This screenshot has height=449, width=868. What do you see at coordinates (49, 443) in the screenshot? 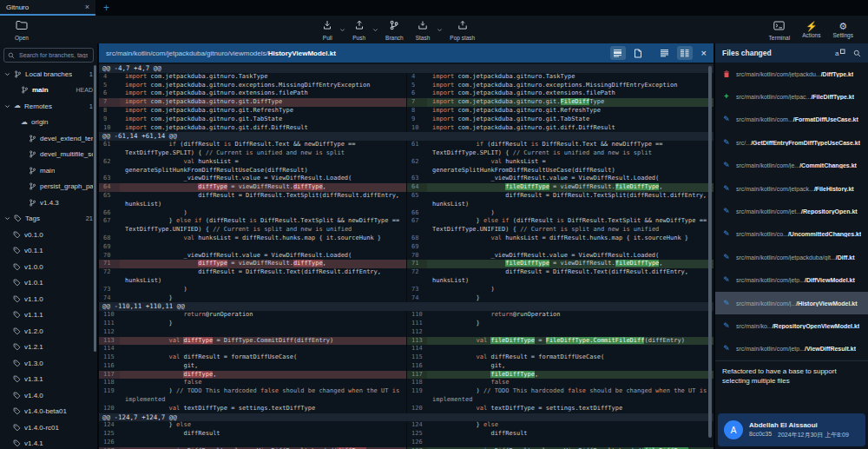
I see `sidebar-item-v1-4-1: v1.4.1` at bounding box center [49, 443].